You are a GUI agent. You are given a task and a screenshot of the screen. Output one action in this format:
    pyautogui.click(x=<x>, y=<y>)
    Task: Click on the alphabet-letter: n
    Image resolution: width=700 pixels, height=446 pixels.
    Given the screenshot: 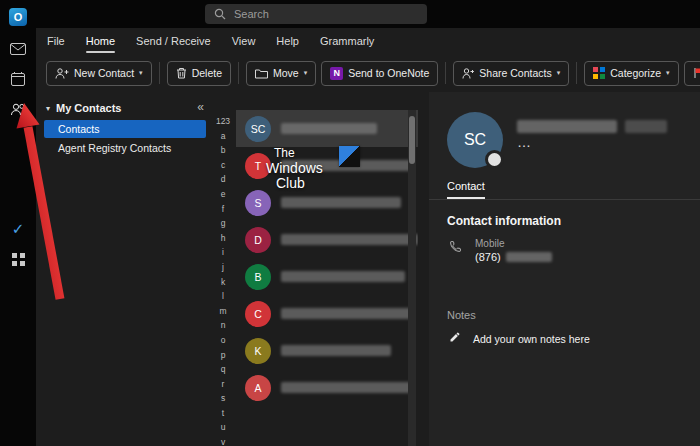 What is the action you would take?
    pyautogui.click(x=224, y=326)
    